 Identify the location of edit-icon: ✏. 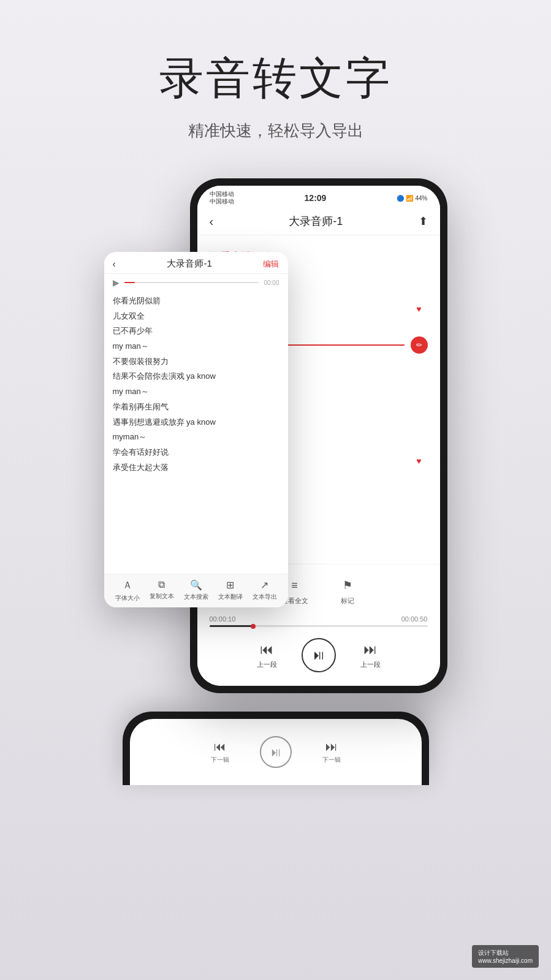
(419, 345).